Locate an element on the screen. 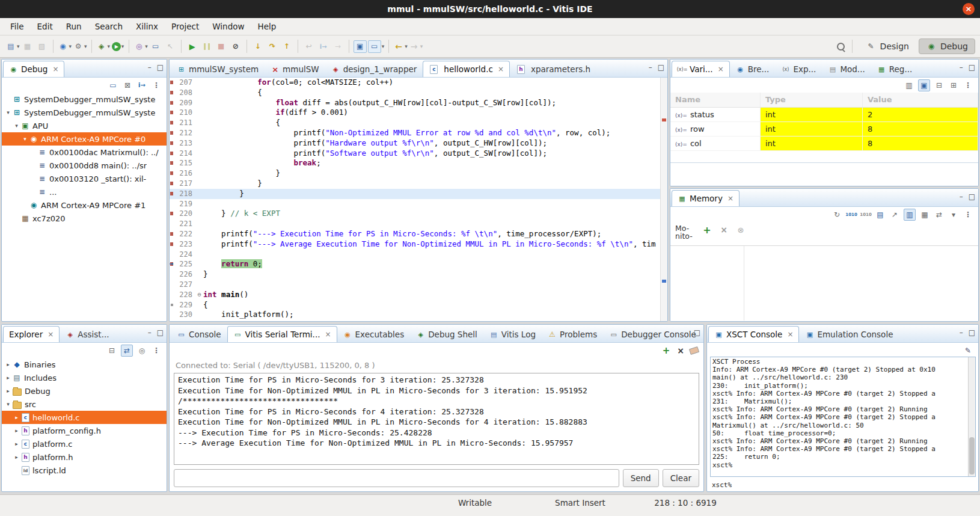  disconnect-button is located at coordinates (236, 46).